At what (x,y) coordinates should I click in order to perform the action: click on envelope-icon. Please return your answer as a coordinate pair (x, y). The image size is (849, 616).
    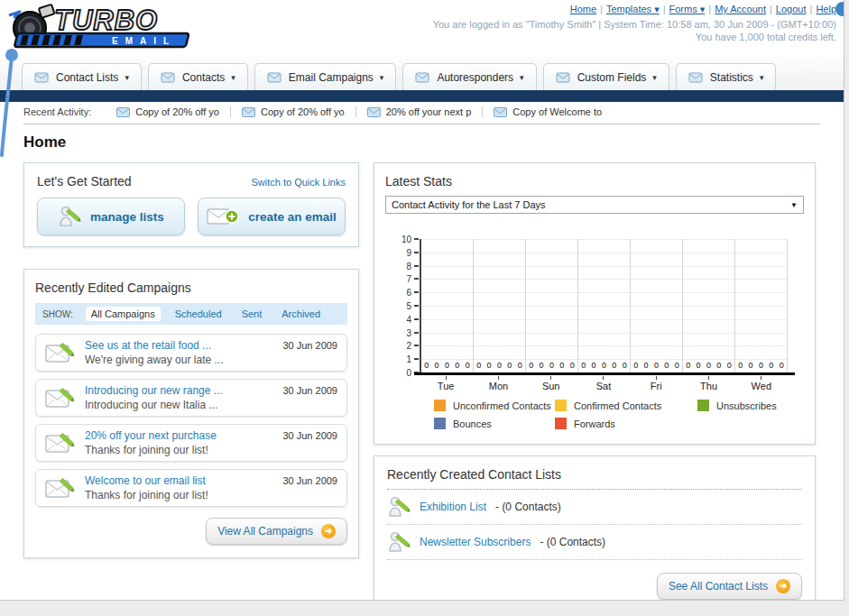
    Looking at the image, I should click on (123, 112).